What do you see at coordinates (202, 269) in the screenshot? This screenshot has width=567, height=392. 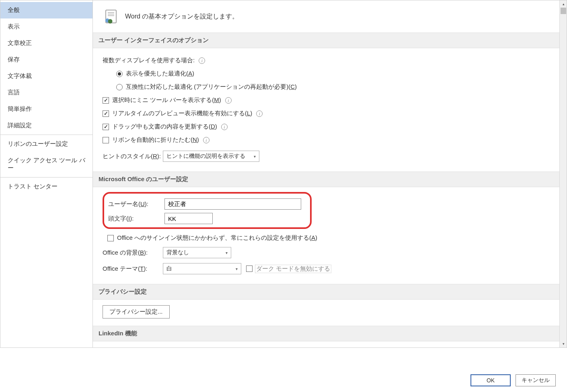 I see `office-theme-select: 白` at bounding box center [202, 269].